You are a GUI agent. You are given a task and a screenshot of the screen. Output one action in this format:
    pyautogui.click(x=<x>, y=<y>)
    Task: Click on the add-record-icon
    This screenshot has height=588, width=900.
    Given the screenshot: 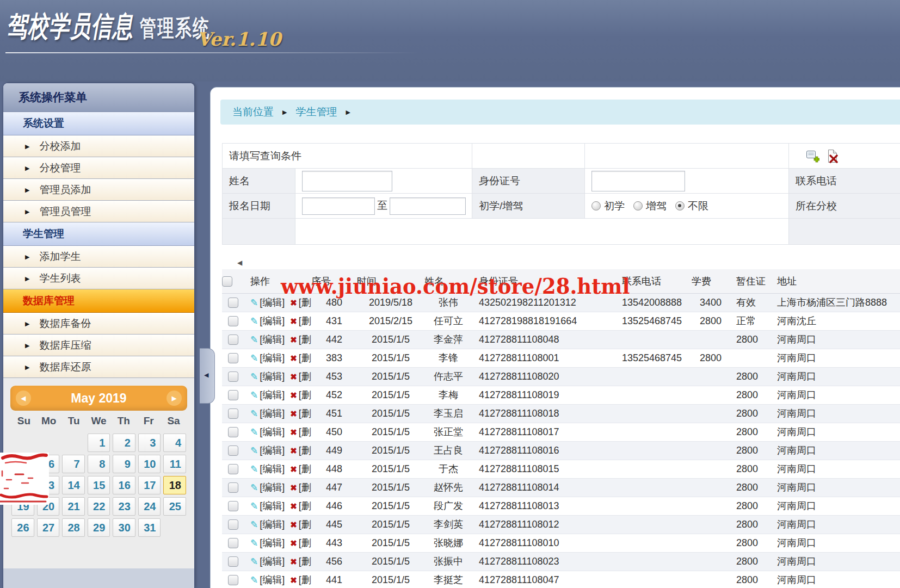 What is the action you would take?
    pyautogui.click(x=812, y=156)
    